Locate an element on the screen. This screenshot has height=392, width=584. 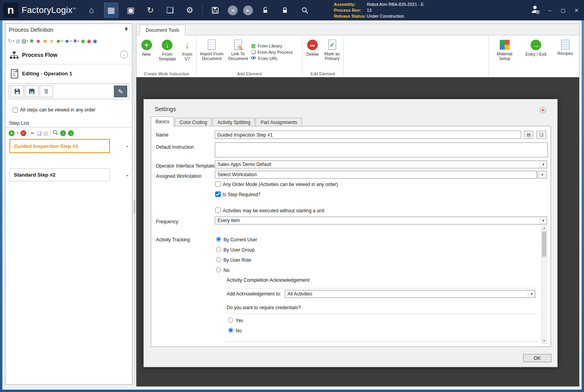
tracking-by-user-group-radio is located at coordinates (218, 250).